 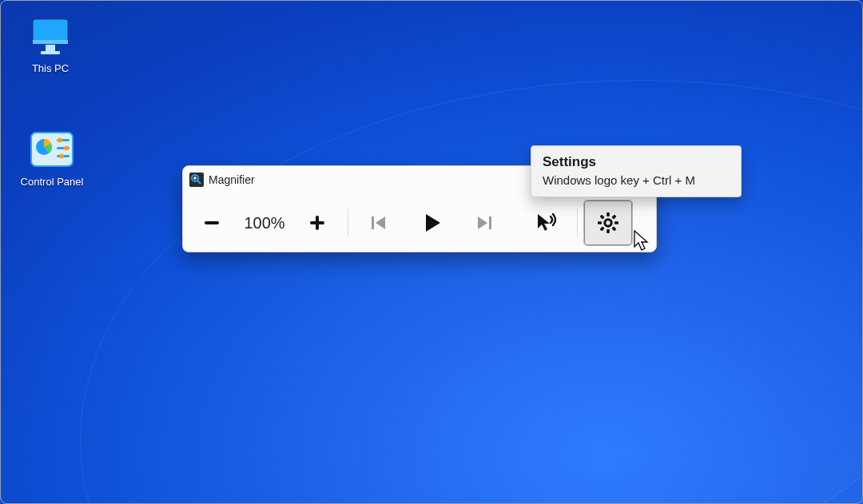 I want to click on zoom-out-button, so click(x=212, y=223).